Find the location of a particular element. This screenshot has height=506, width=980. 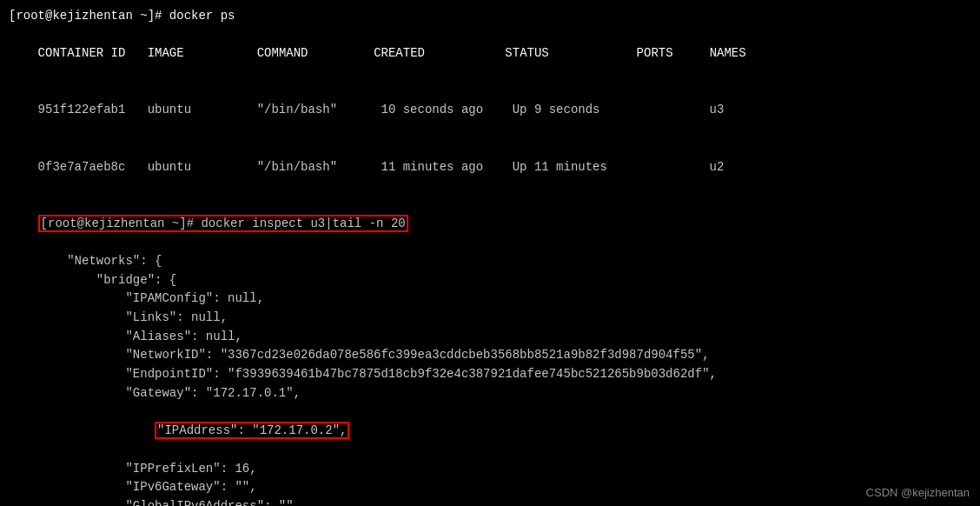

line-ipam: "IPAMConfig": null, is located at coordinates (490, 299).